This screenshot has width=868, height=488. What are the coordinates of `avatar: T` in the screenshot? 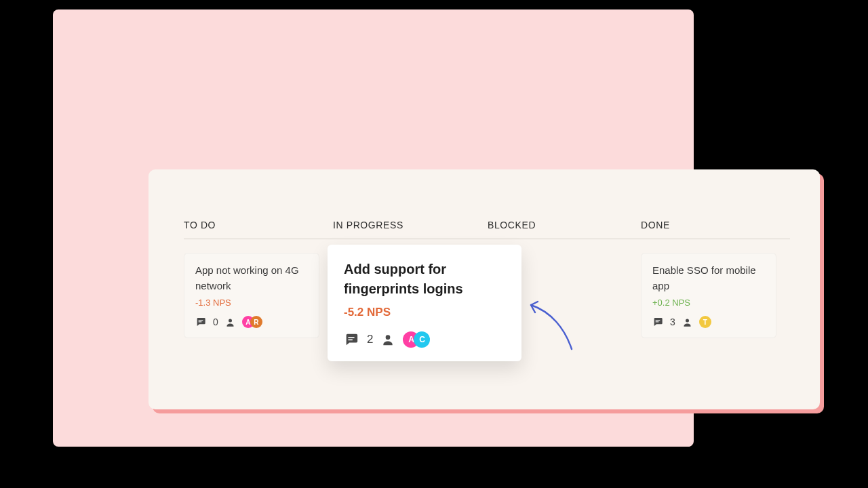 It's located at (705, 322).